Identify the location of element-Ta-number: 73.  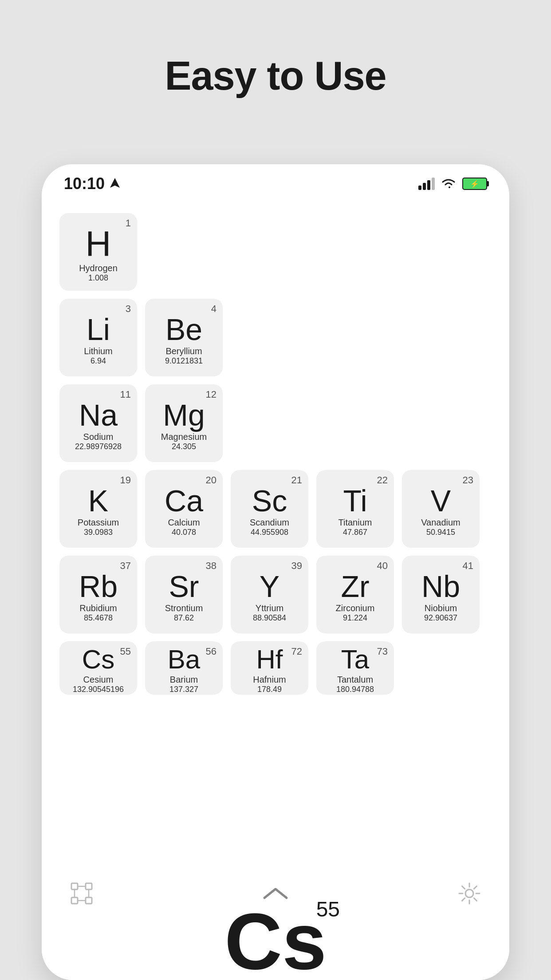
(382, 652).